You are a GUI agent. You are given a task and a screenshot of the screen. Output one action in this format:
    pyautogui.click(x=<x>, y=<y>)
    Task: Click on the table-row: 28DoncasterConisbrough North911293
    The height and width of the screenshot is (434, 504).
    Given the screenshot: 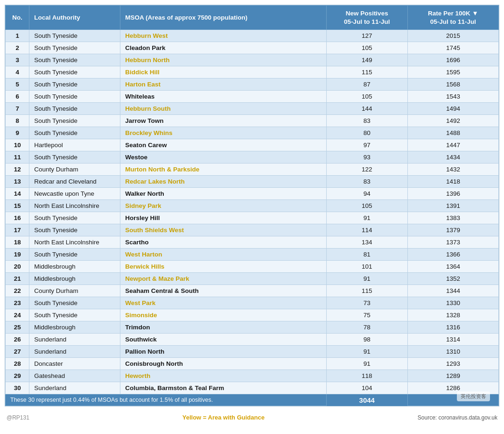 What is the action you would take?
    pyautogui.click(x=252, y=364)
    